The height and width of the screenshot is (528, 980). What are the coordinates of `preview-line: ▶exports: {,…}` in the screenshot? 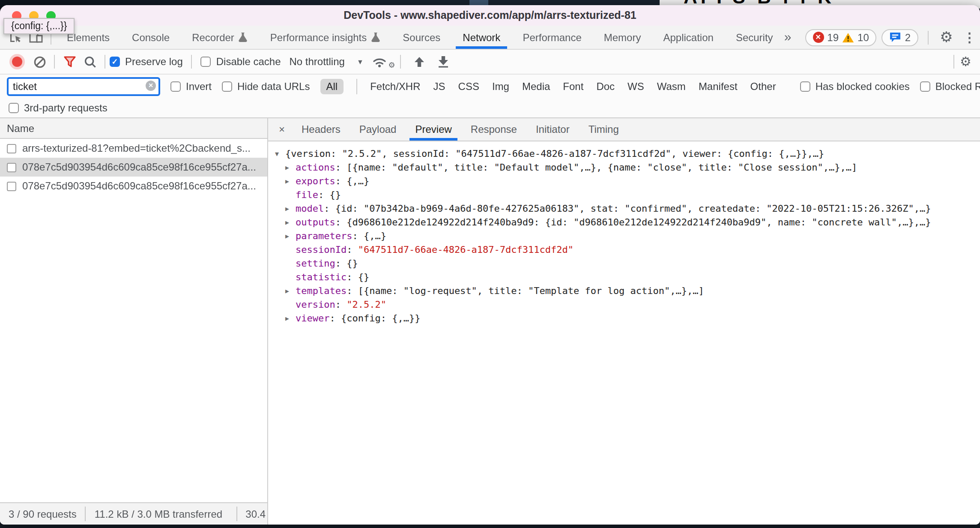 It's located at (624, 181).